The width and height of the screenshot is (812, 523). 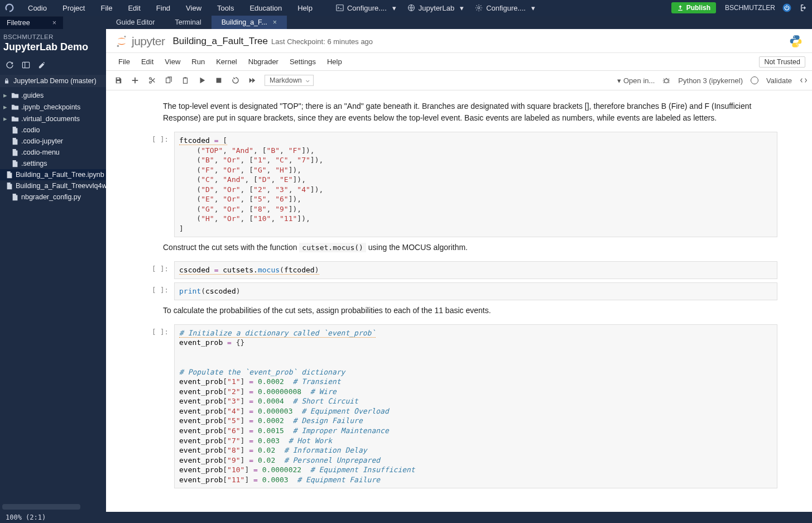 I want to click on md-text: using the MOCUS algorithm., so click(x=417, y=247).